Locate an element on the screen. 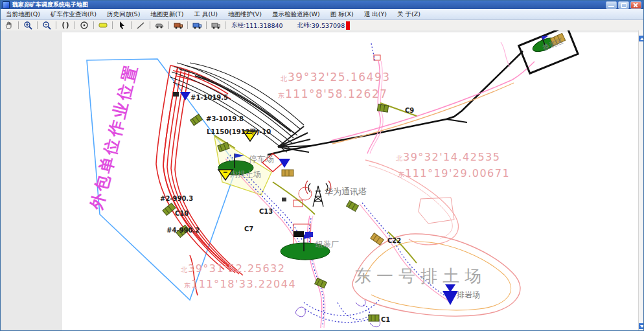  truck-label-c1: C1 is located at coordinates (385, 320).